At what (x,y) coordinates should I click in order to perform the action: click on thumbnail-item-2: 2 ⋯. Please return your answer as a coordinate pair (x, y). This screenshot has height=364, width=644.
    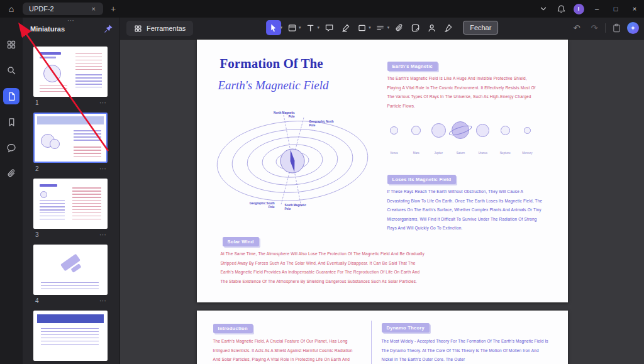
    Looking at the image, I should click on (71, 143).